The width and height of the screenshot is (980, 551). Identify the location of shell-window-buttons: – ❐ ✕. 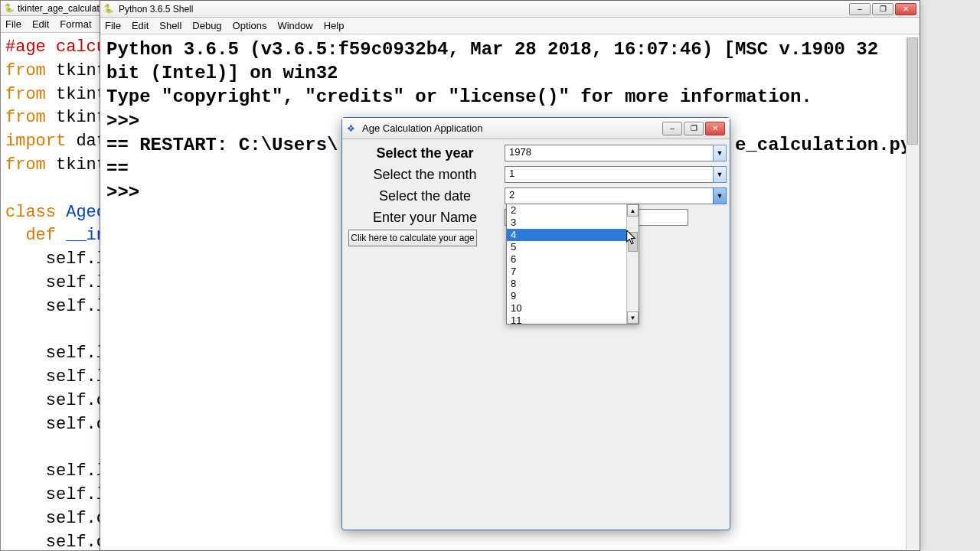
(883, 9).